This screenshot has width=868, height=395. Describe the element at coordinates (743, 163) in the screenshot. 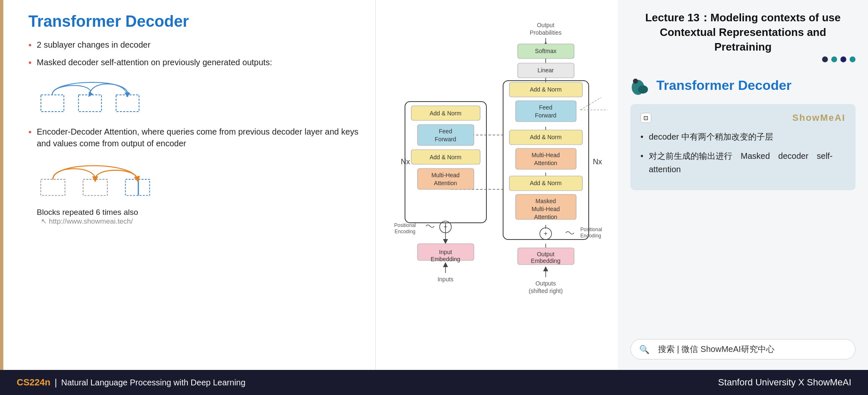

I see `info-bullet-2: 对之前生成的输出进行 Masked decoder self-attention` at that location.